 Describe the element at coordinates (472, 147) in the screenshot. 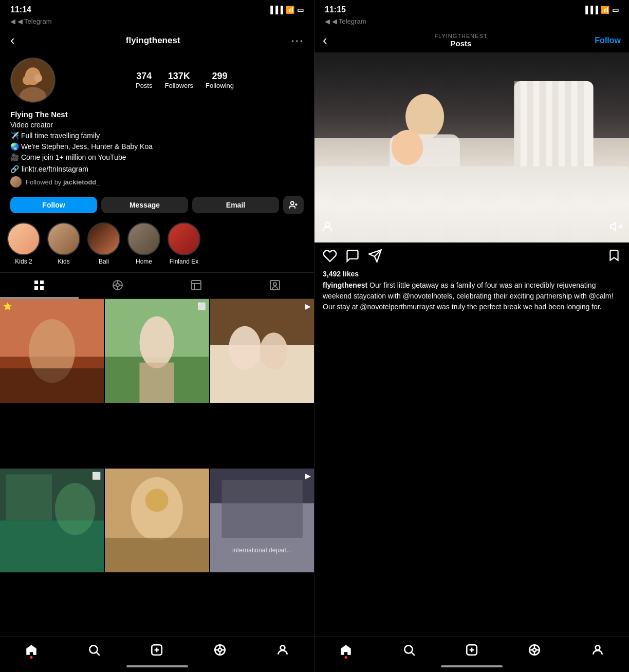

I see `post-image` at that location.